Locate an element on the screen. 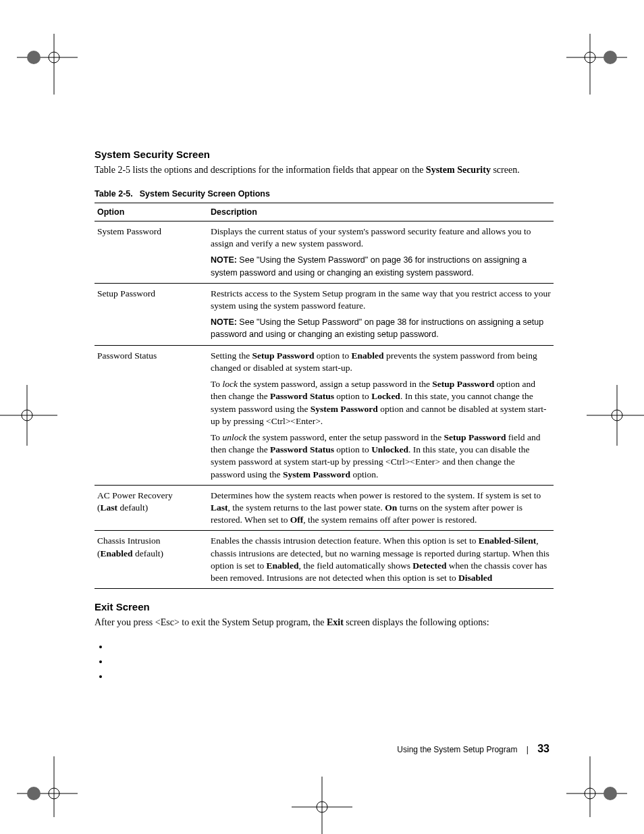 This screenshot has height=834, width=644. description-cell: Setting the Setup Password option to Ena… is located at coordinates (381, 415).